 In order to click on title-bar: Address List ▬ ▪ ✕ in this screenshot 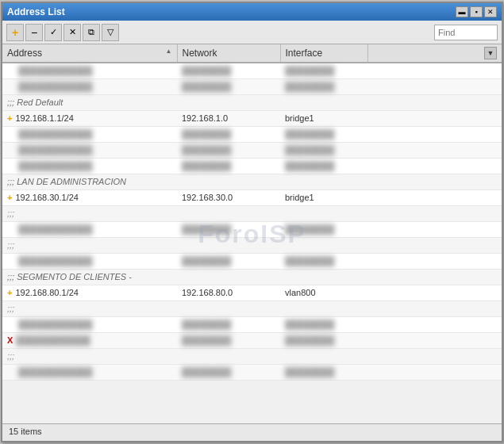, I will do `click(252, 12)`.